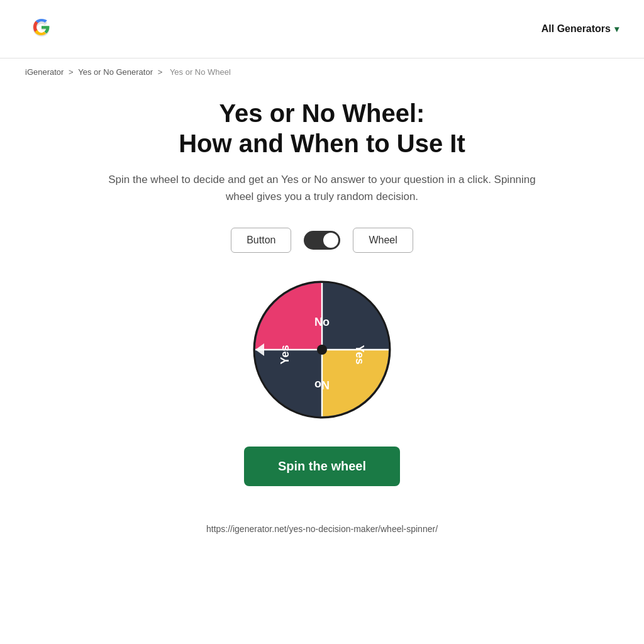  Describe the element at coordinates (322, 467) in the screenshot. I see `spin-button: Spin the wheel` at that location.